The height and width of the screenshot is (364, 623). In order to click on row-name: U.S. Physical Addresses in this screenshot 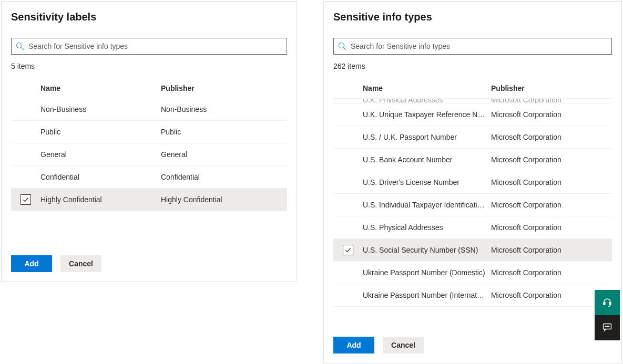, I will do `click(427, 227)`.